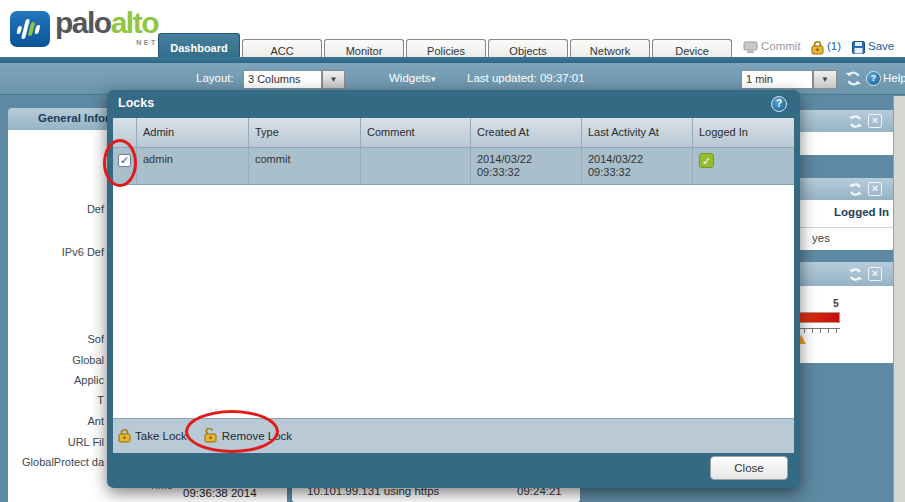  I want to click on top-bar: paloalto NETWORKS Dashboard ACC Monitor …, so click(452, 28).